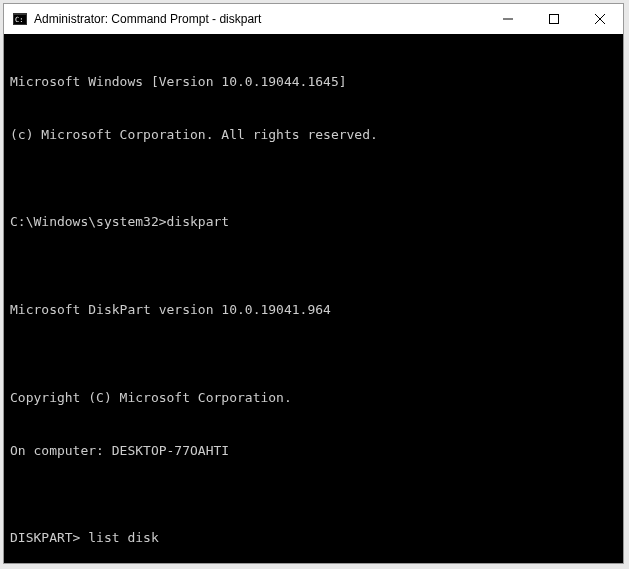  Describe the element at coordinates (600, 19) in the screenshot. I see `close-button` at that location.